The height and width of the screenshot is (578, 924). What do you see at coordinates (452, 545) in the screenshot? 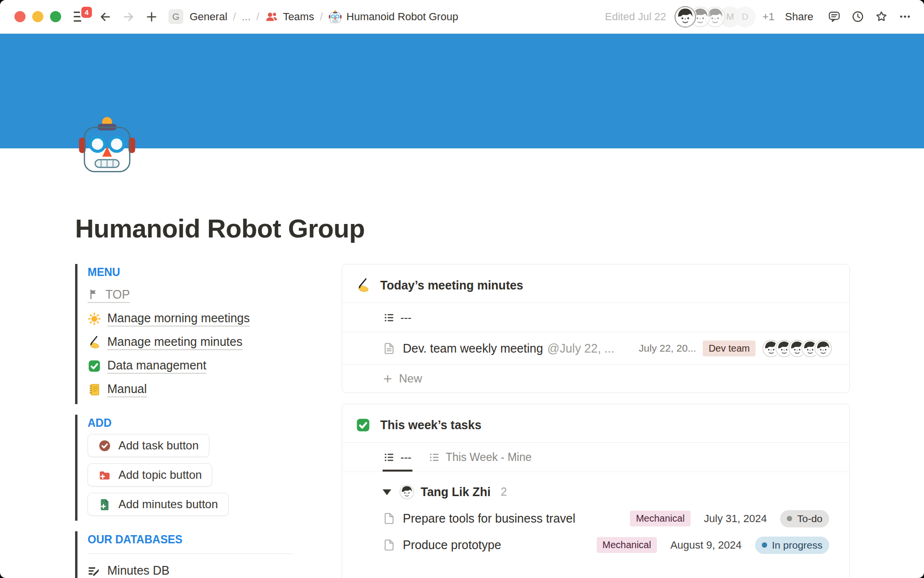
I see `task-title: Produce prototype` at bounding box center [452, 545].